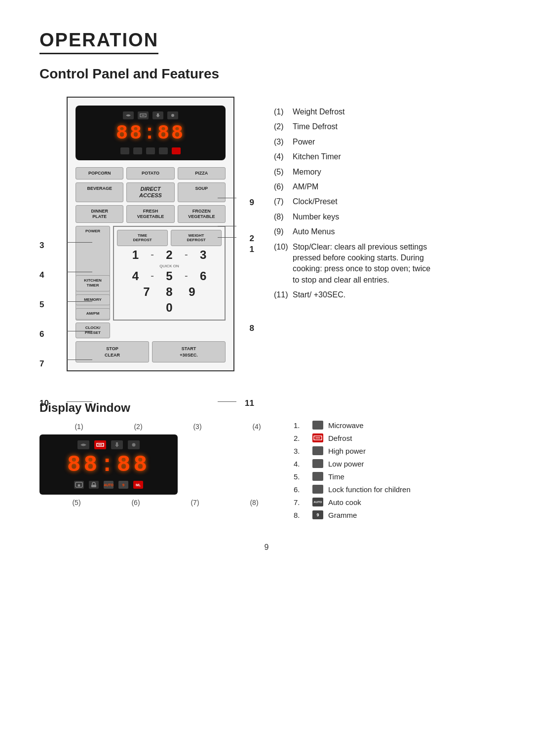  What do you see at coordinates (201, 174) in the screenshot?
I see `btn-pizza: PIZZA` at bounding box center [201, 174].